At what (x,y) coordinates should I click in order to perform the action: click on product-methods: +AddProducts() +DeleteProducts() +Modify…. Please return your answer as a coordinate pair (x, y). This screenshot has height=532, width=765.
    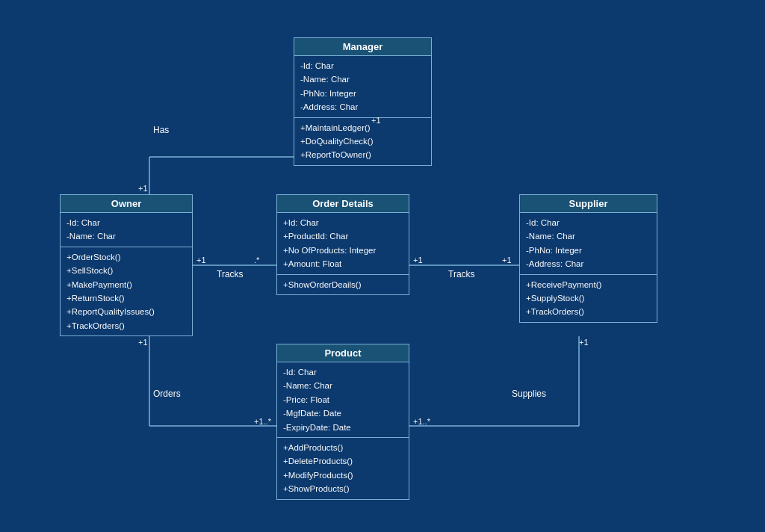
    Looking at the image, I should click on (343, 468).